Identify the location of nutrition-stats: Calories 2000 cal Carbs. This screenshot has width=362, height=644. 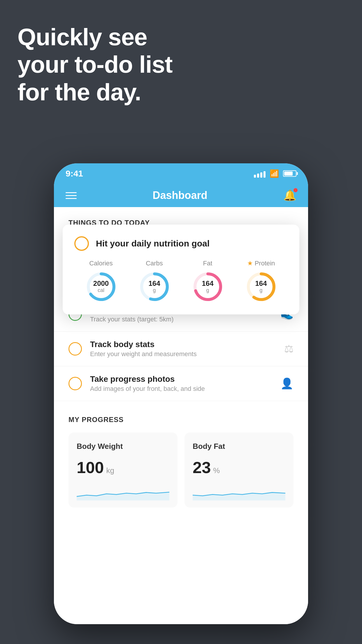
(181, 281).